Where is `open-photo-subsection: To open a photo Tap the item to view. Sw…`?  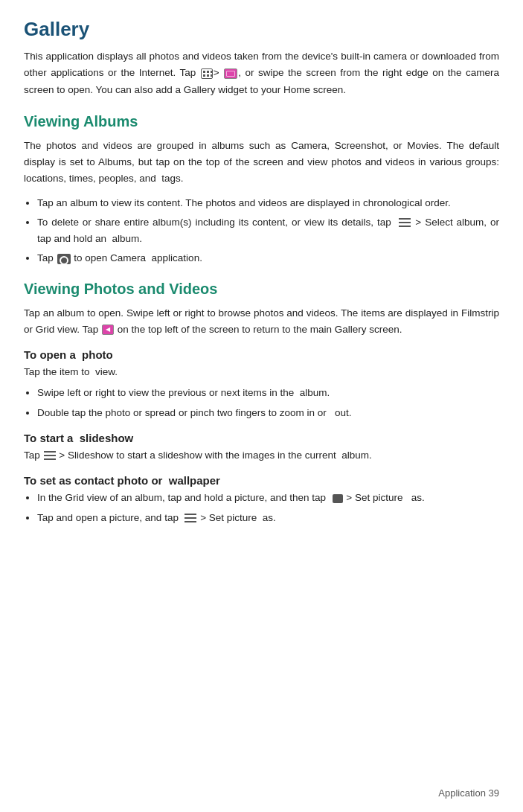 open-photo-subsection: To open a photo Tap the item to view. Sw… is located at coordinates (262, 385).